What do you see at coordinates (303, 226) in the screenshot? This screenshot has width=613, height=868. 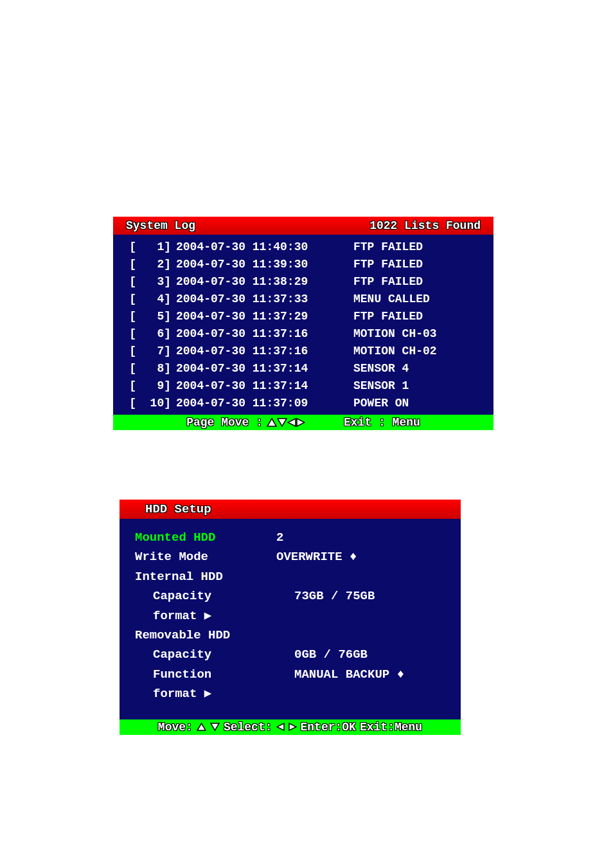 I see `system-log-header: System Log 1022 Lists Found` at bounding box center [303, 226].